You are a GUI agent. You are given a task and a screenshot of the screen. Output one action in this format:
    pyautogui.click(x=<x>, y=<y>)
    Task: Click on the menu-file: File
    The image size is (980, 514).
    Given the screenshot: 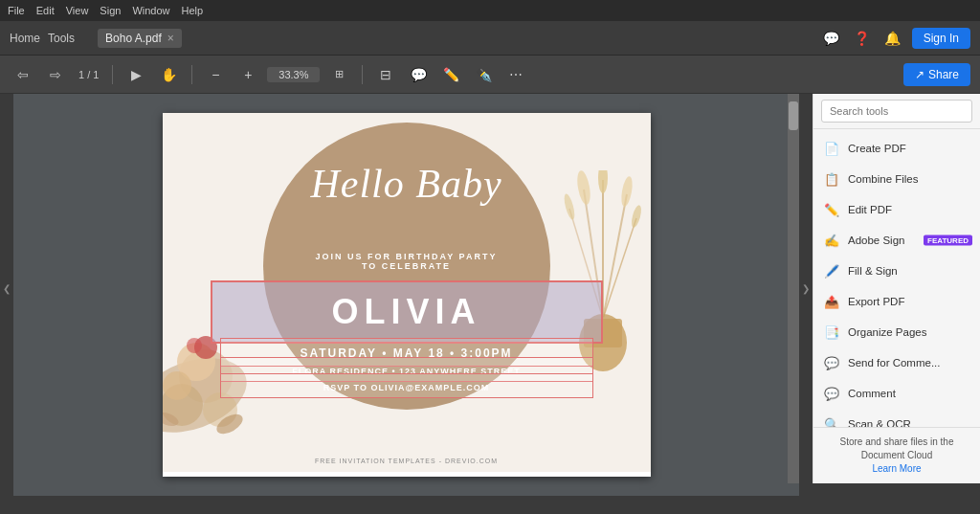 What is the action you would take?
    pyautogui.click(x=16, y=11)
    